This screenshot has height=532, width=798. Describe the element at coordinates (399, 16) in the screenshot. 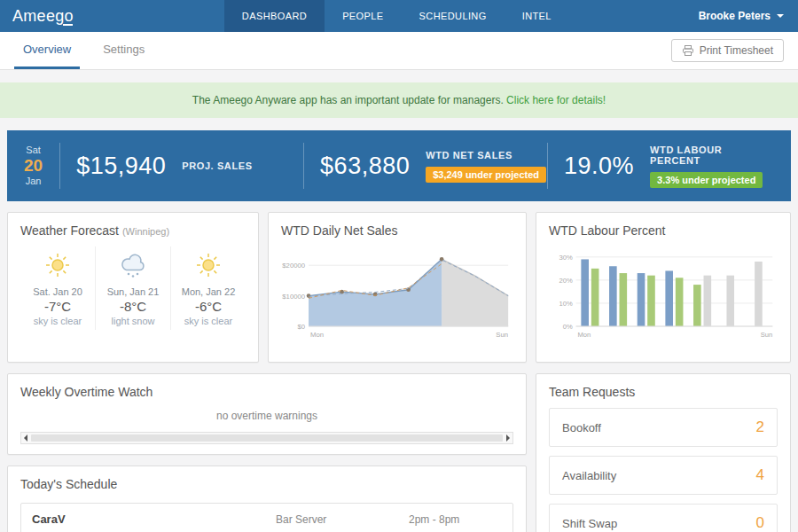

I see `top-navbar: Ameego DASHBOARD PEOPLE SCHEDULING INTEL…` at that location.